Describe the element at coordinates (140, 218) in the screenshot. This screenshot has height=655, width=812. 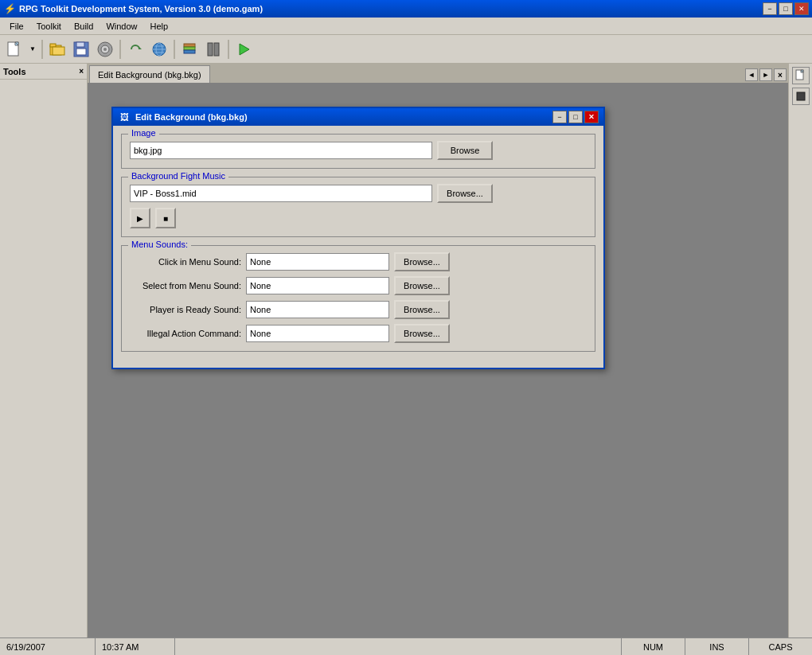
I see `play-button: ▶` at that location.